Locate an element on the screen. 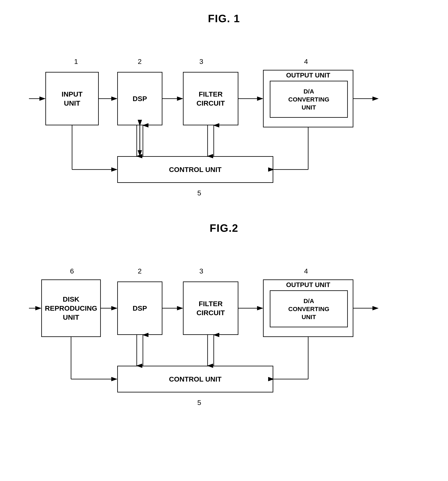 This screenshot has height=481, width=448. filter-circuit-label: FILTERCIRCUIT is located at coordinates (211, 99).